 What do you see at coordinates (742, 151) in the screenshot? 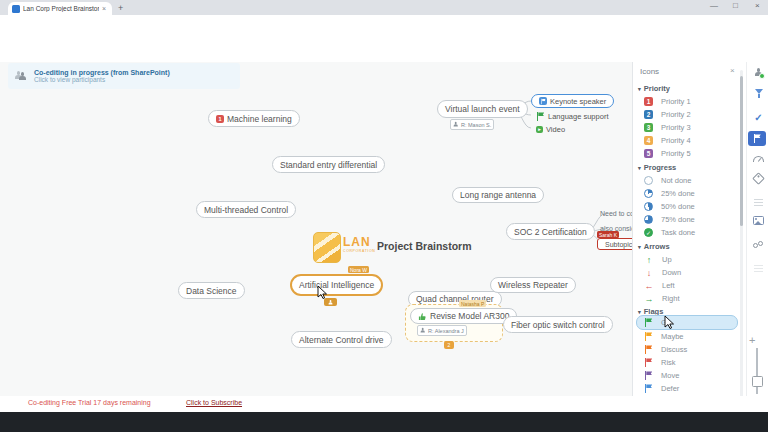
I see `panel-scrollbar-thumb` at bounding box center [742, 151].